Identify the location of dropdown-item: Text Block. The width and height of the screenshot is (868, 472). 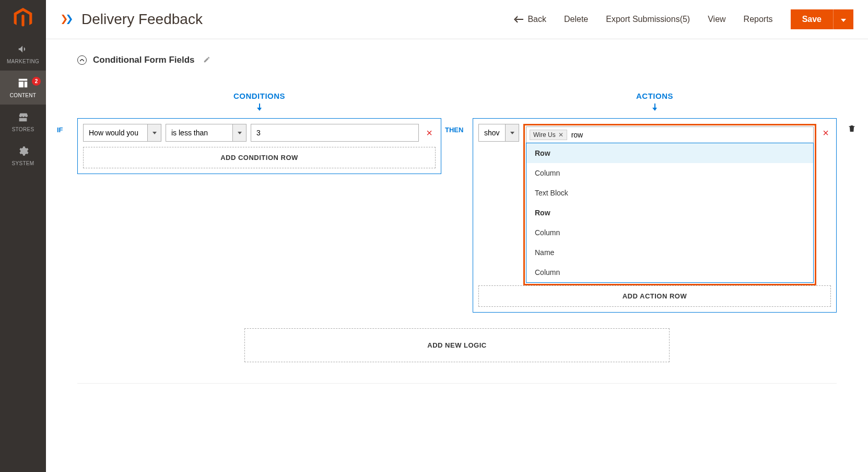
(670, 193).